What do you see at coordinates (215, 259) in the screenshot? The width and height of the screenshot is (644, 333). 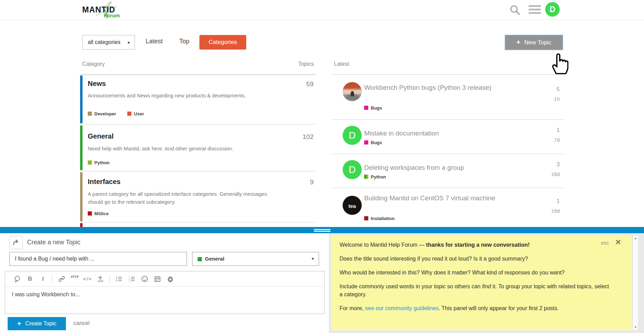 I see `selected-category-label: General` at bounding box center [215, 259].